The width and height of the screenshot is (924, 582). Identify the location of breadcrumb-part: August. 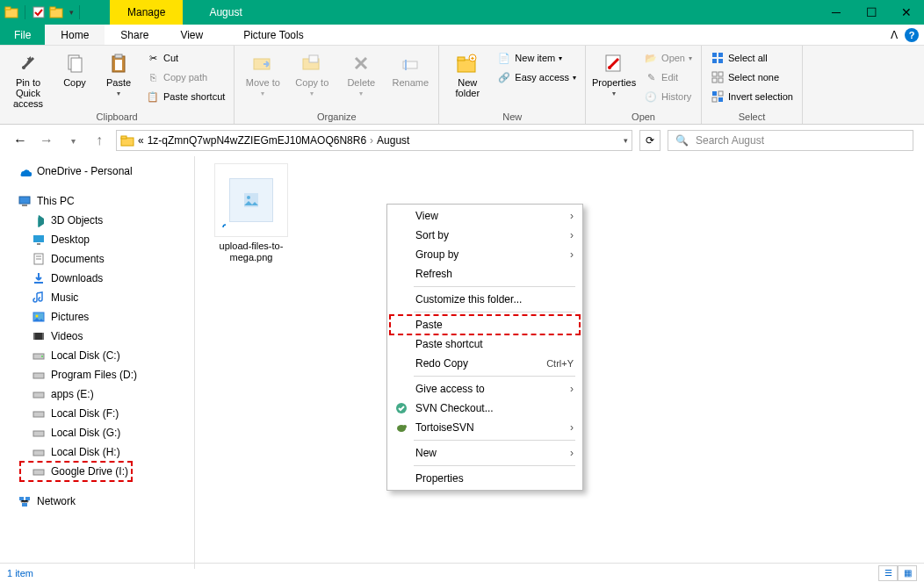
(393, 140).